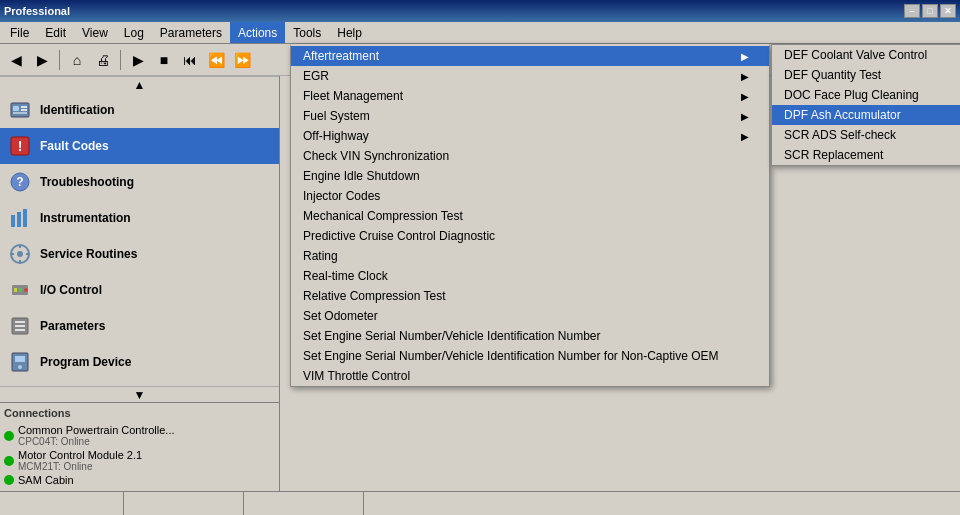  I want to click on rewind-button: ⏪, so click(216, 60).